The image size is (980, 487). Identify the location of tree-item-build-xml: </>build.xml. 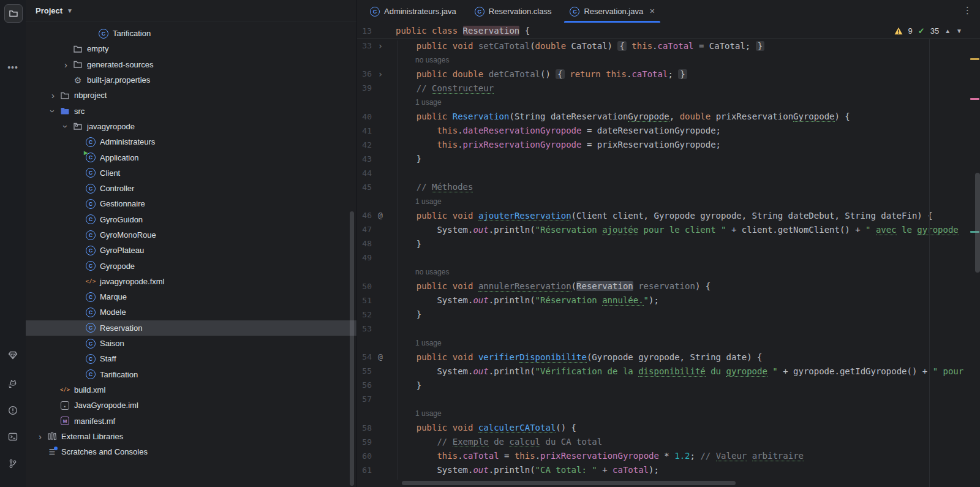
(191, 390).